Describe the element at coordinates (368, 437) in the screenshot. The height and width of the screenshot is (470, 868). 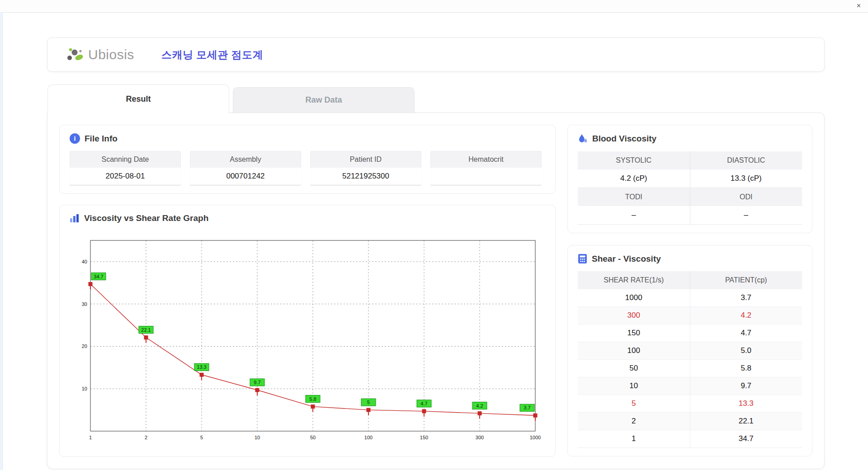
I see `svg-text: 100` at that location.